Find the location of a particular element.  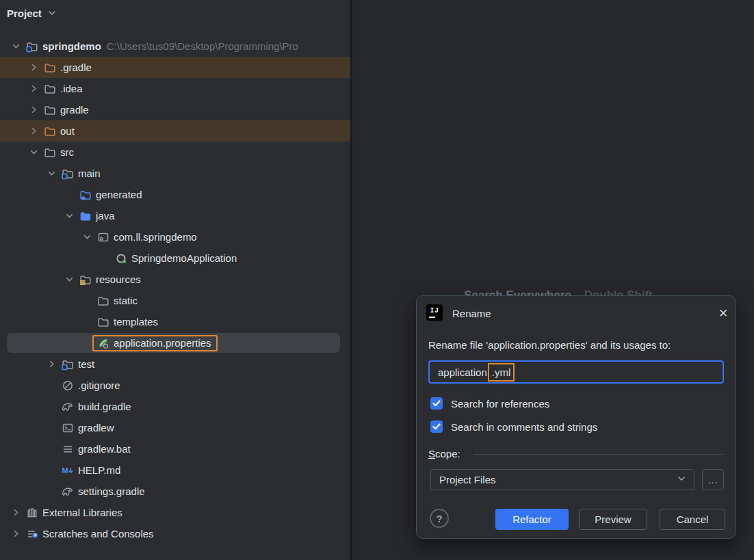

tree-row-main: main is located at coordinates (175, 174).